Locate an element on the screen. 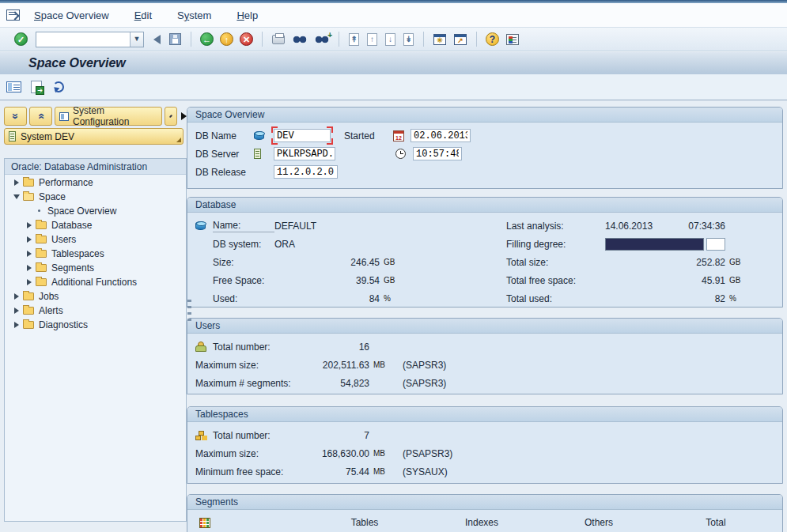 Image resolution: width=787 pixels, height=532 pixels. size-value: 246.45 is located at coordinates (327, 262).